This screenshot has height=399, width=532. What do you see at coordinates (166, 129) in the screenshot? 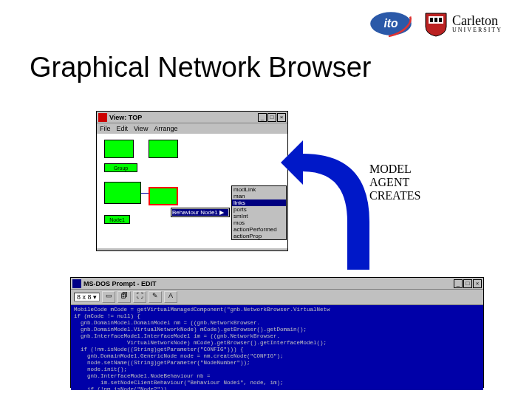
I see `menu-arrange: Arrange` at bounding box center [166, 129].